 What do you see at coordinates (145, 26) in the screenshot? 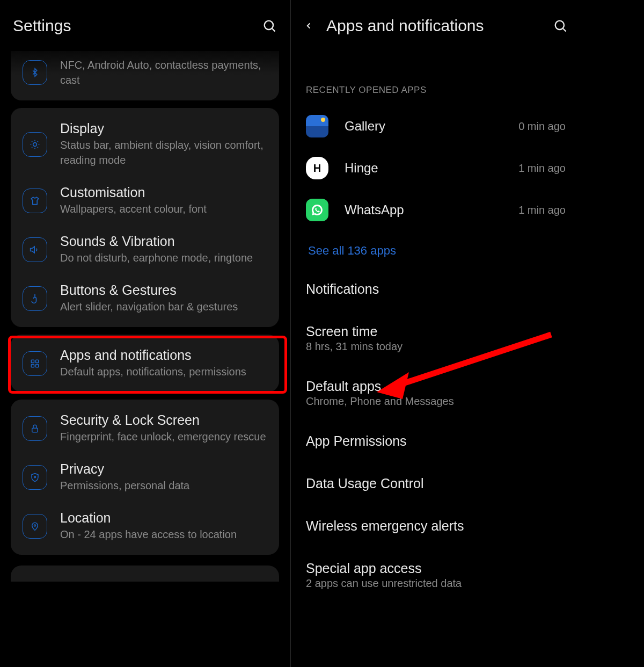
I see `settings-header: Settings` at bounding box center [145, 26].